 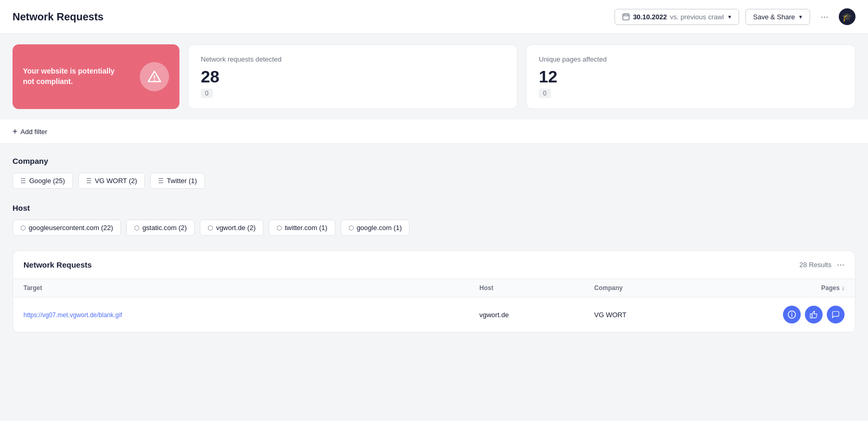 What do you see at coordinates (380, 227) in the screenshot?
I see `host-chip-label-google: google.com (1)` at bounding box center [380, 227].